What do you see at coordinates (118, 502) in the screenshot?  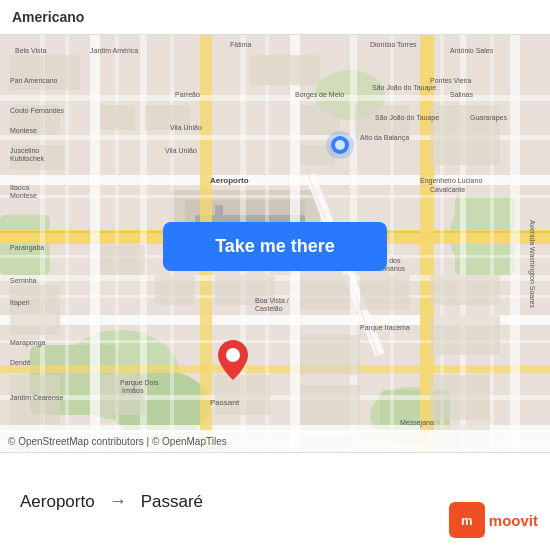 I see `arrow-icon: →` at bounding box center [118, 502].